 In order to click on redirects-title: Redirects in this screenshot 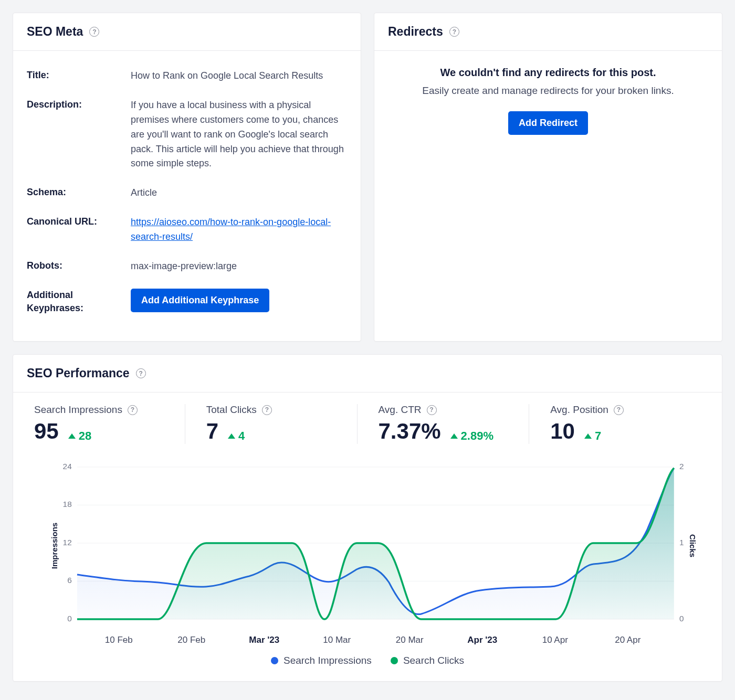, I will do `click(416, 31)`.